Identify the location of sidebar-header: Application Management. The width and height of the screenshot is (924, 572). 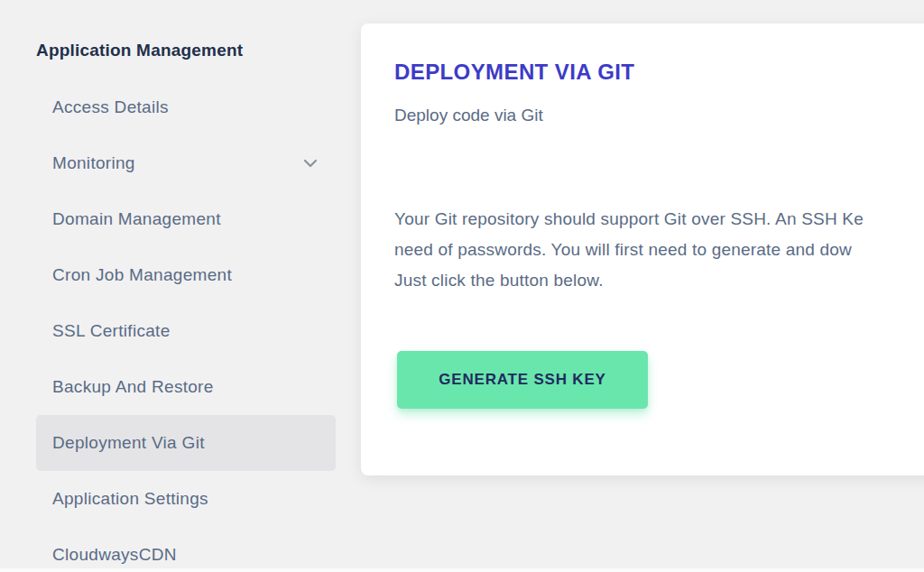
(139, 51).